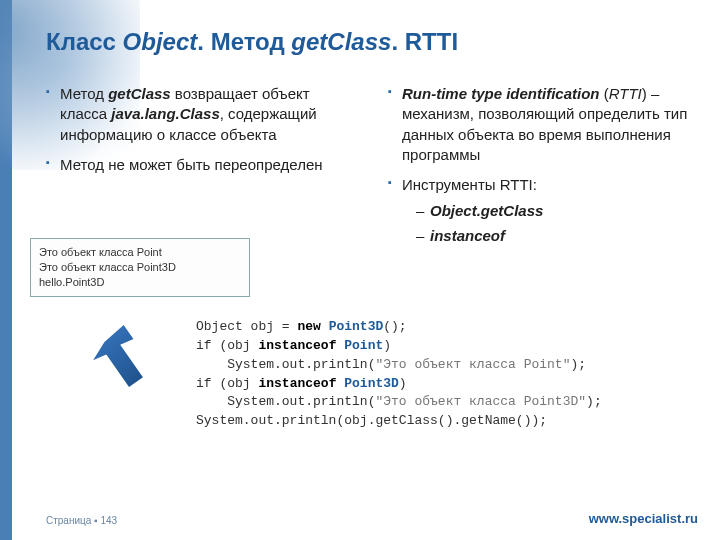  What do you see at coordinates (399, 374) in the screenshot?
I see `code-block: Object obj = new Point3D(); if (obj inst…` at bounding box center [399, 374].